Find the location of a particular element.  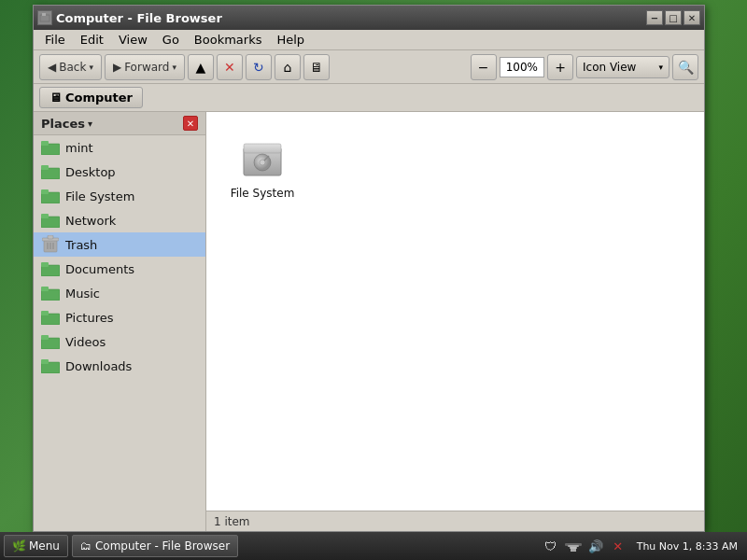

sidebar-item-mint: mint is located at coordinates (120, 147).